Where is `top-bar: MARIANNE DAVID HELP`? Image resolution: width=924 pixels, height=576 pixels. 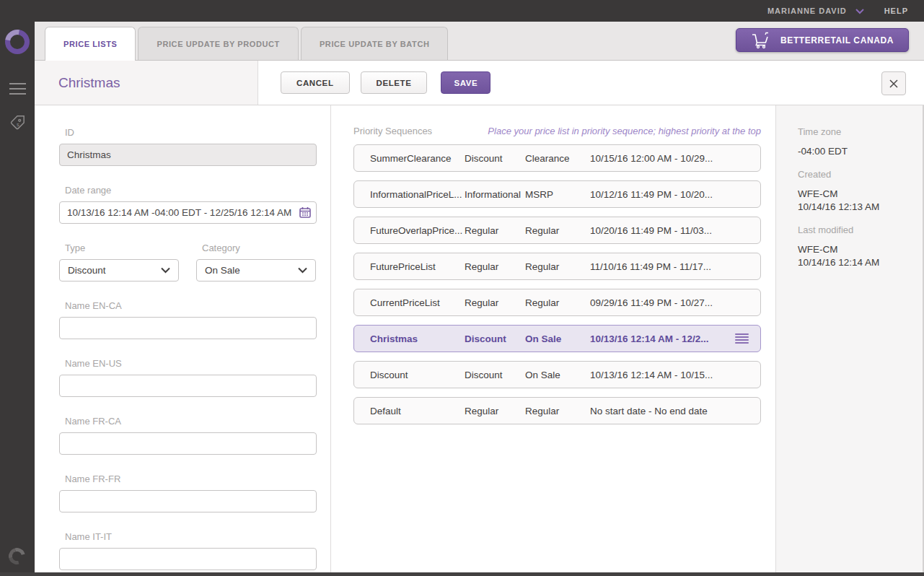 top-bar: MARIANNE DAVID HELP is located at coordinates (462, 11).